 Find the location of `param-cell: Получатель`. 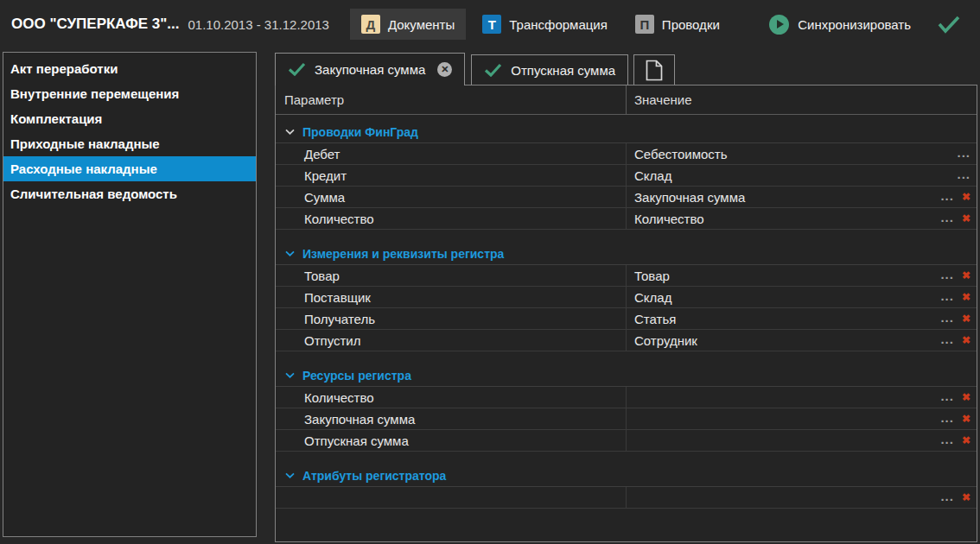

param-cell: Получатель is located at coordinates (451, 319).